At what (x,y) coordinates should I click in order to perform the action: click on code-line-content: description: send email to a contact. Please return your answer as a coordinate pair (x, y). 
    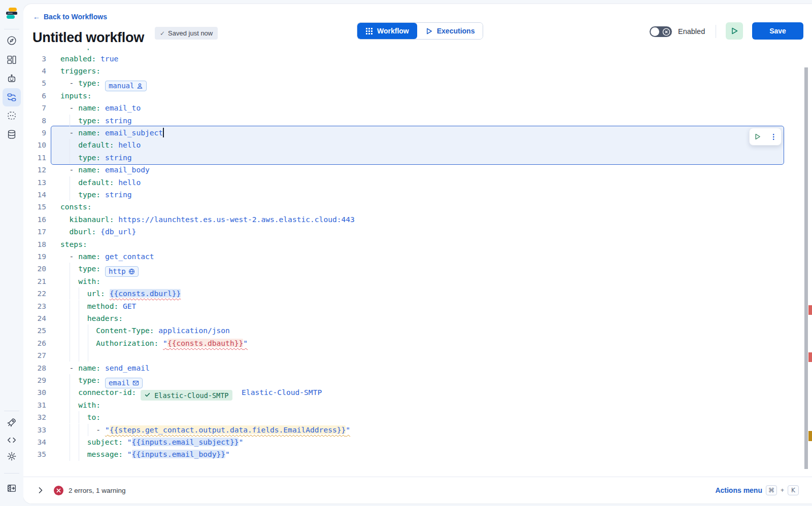
    Looking at the image, I should click on (141, 51).